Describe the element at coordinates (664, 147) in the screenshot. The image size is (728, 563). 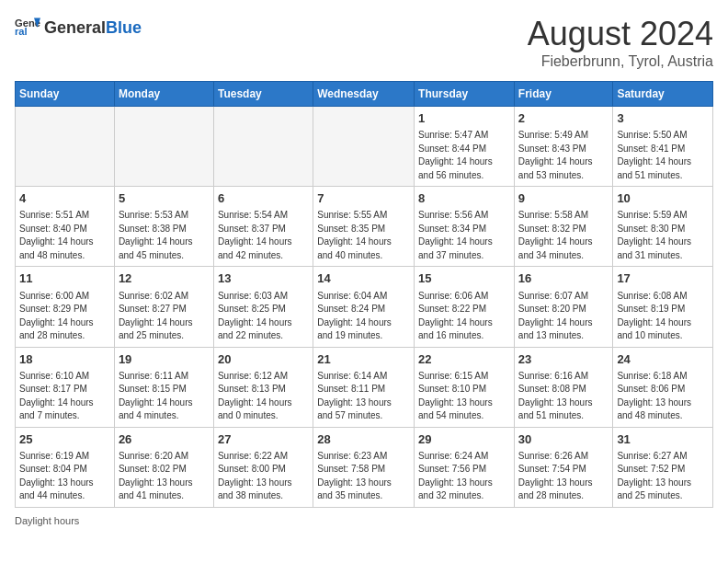
I see `calendar-cell: 3Sunrise: 5:50 AM Sunset: 8:41 PM Daylig…` at that location.